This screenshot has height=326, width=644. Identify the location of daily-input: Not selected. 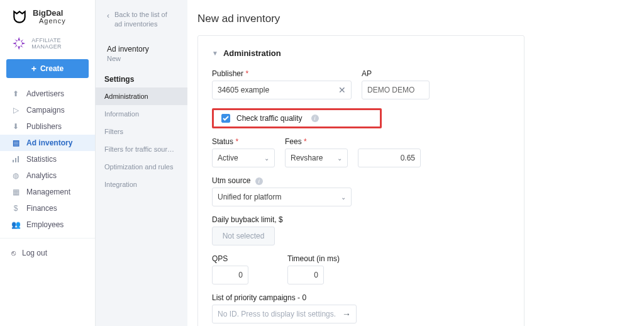
(243, 236).